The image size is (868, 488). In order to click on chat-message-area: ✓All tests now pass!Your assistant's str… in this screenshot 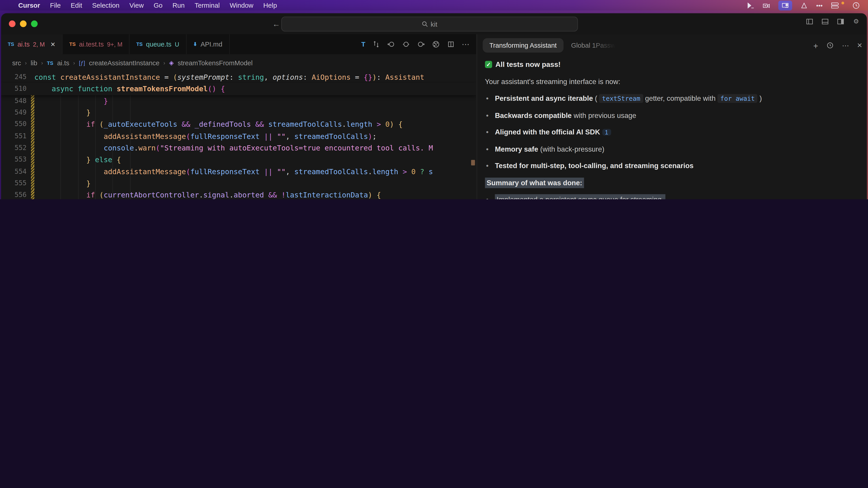, I will do `click(672, 128)`.